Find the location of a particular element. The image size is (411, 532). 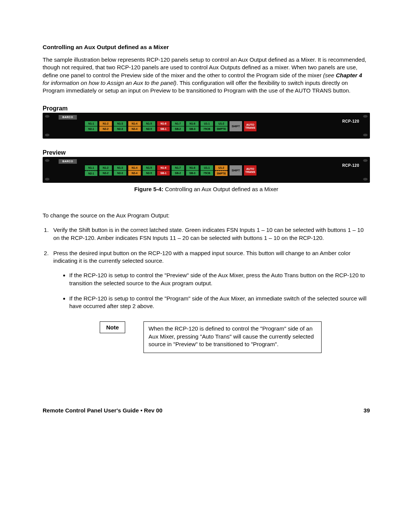

footer-right: 39 is located at coordinates (367, 411).